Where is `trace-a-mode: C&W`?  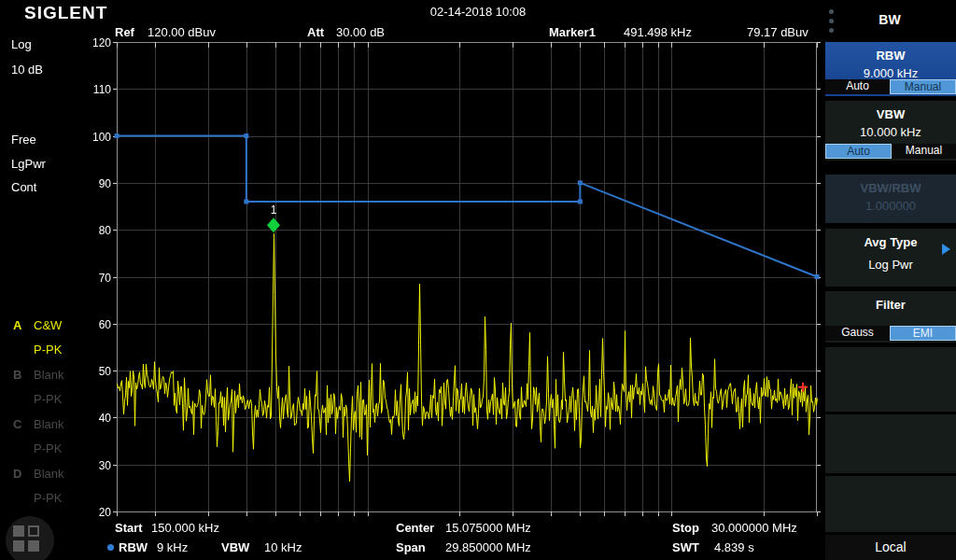 trace-a-mode: C&W is located at coordinates (48, 325).